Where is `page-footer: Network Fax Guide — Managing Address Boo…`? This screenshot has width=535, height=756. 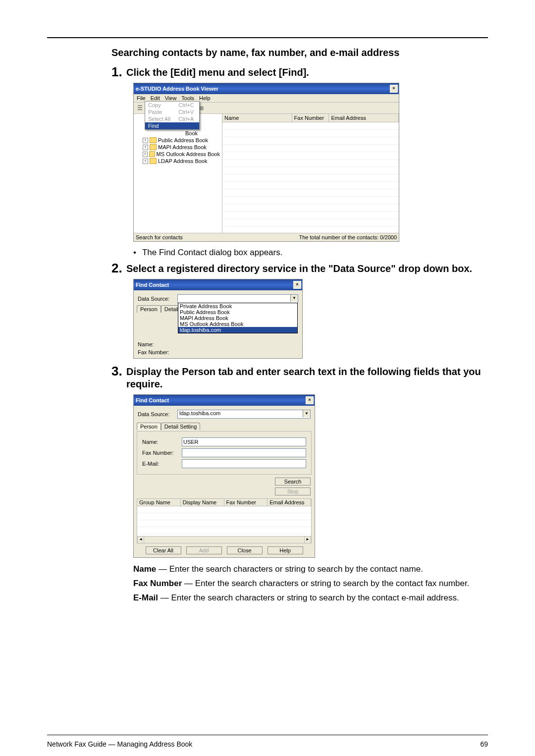
page-footer: Network Fax Guide — Managing Address Boo… is located at coordinates (268, 741).